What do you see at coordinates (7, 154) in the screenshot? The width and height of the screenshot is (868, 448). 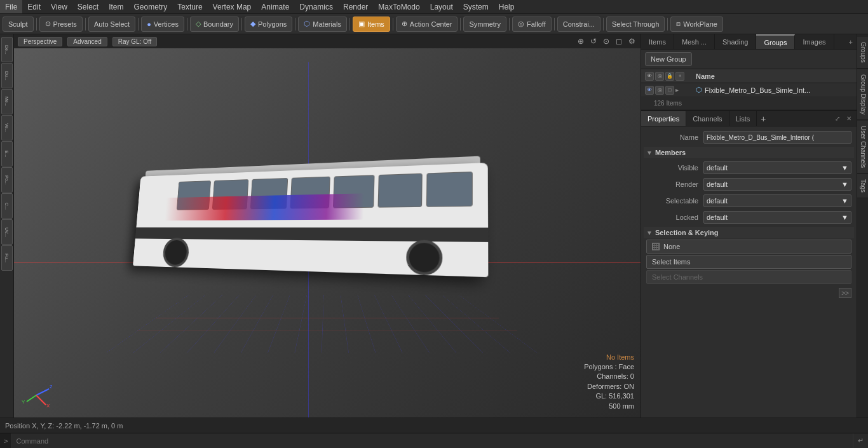 I see `left-btn-edit: E...` at bounding box center [7, 154].